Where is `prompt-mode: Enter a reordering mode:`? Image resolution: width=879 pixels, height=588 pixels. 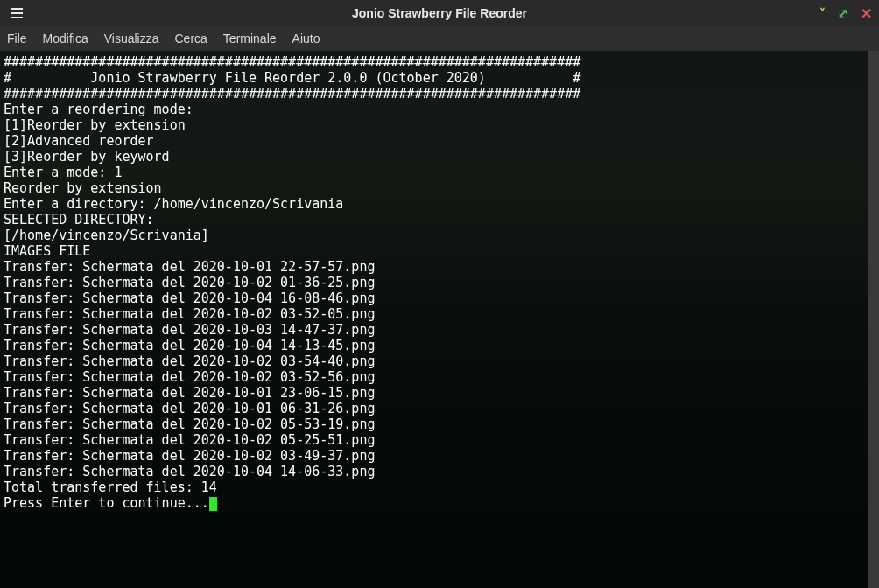
prompt-mode: Enter a reordering mode: is located at coordinates (98, 109).